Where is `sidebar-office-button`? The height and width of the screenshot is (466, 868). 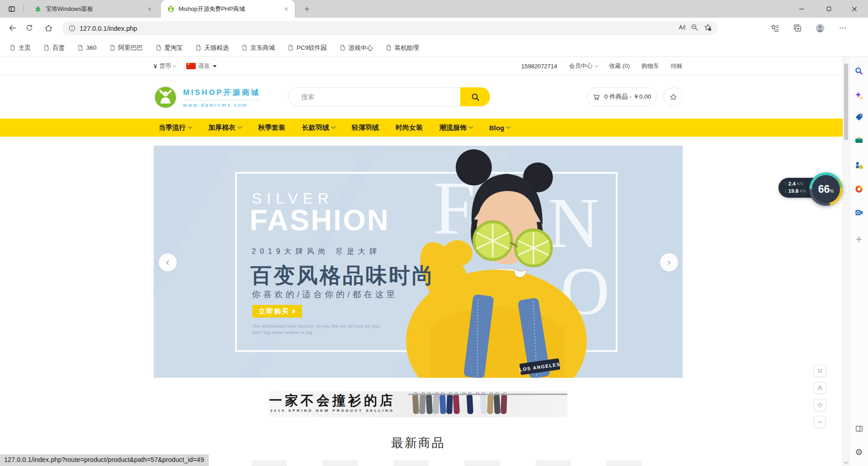
sidebar-office-button is located at coordinates (859, 189).